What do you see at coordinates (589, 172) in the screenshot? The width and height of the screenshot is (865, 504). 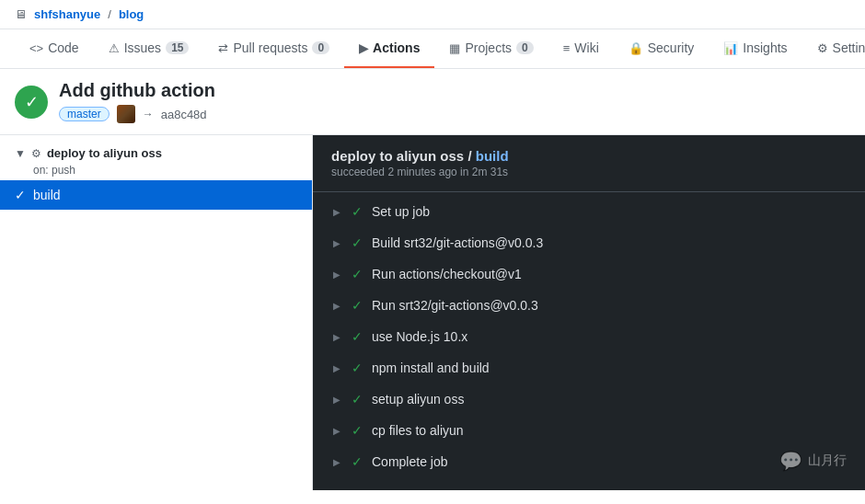 I see `right-panel-meta: succeeded 2 minutes ago in 2m 31s` at bounding box center [589, 172].